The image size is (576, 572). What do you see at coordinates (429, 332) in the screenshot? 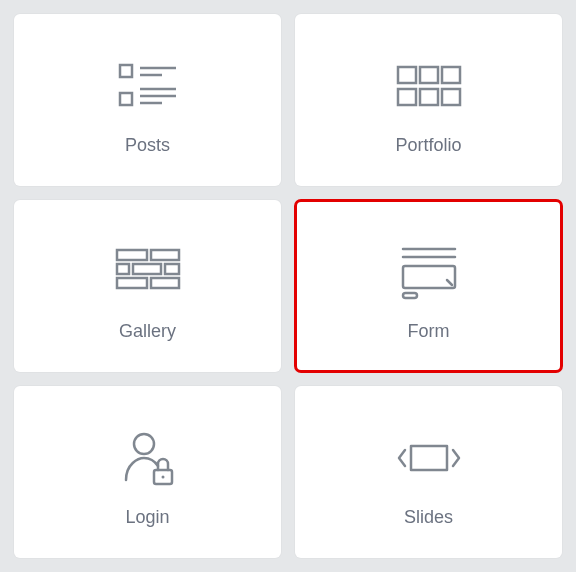
I see `card-label: Form` at bounding box center [429, 332].